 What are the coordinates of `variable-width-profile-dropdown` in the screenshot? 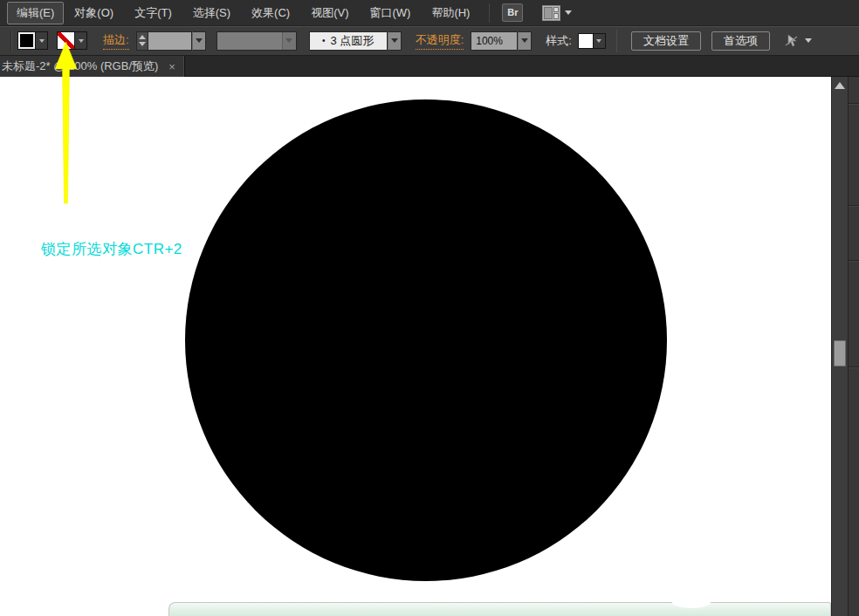 It's located at (257, 41).